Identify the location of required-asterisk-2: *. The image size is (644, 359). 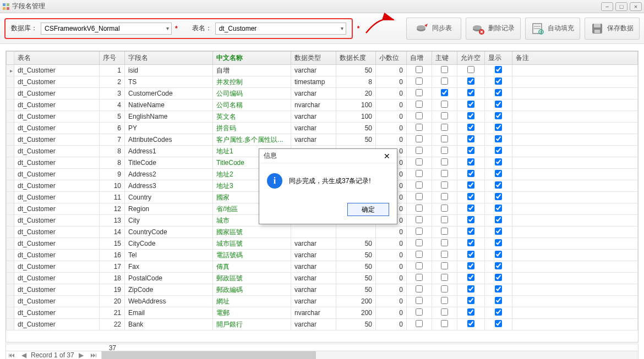
(359, 29).